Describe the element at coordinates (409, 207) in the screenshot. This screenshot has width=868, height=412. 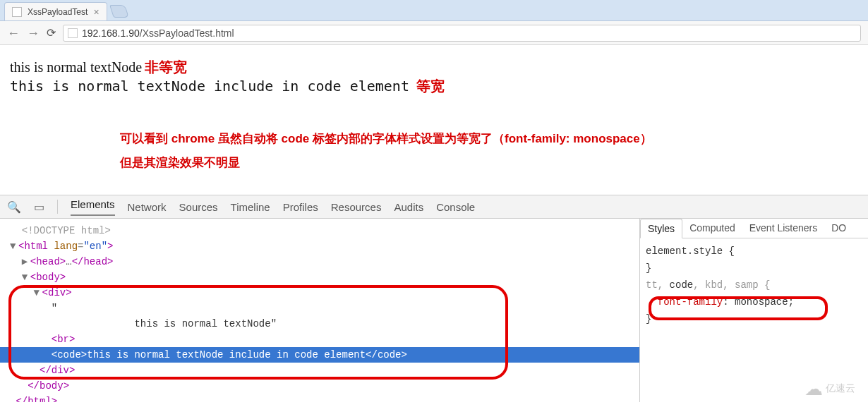
I see `tab-audits: Audits` at that location.